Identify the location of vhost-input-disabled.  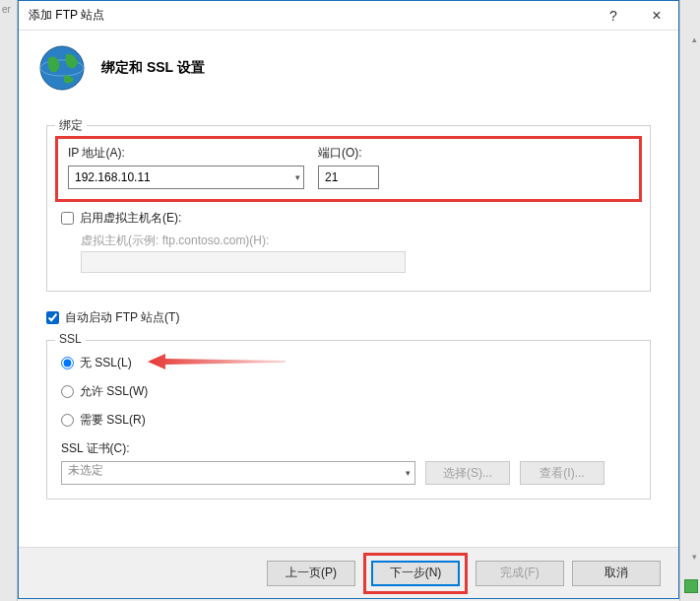
(243, 262).